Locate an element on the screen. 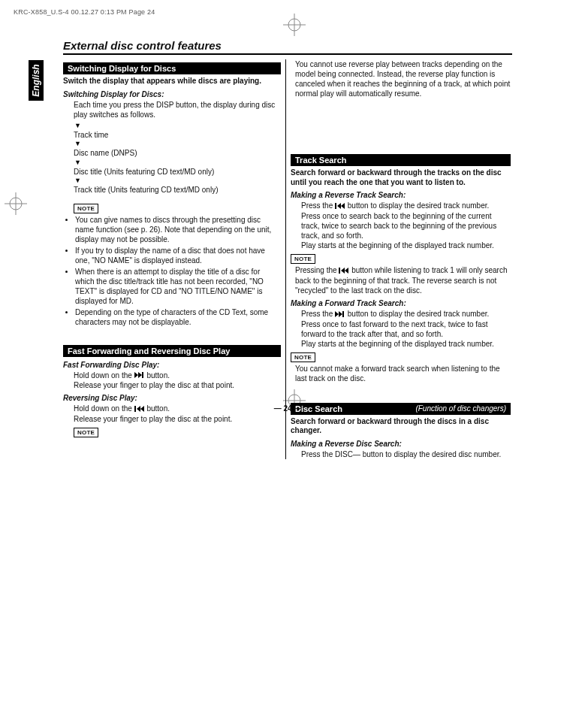 Image resolution: width=588 pixels, height=717 pixels. note-bullet: Depending on the type of characters of t… is located at coordinates (178, 317).